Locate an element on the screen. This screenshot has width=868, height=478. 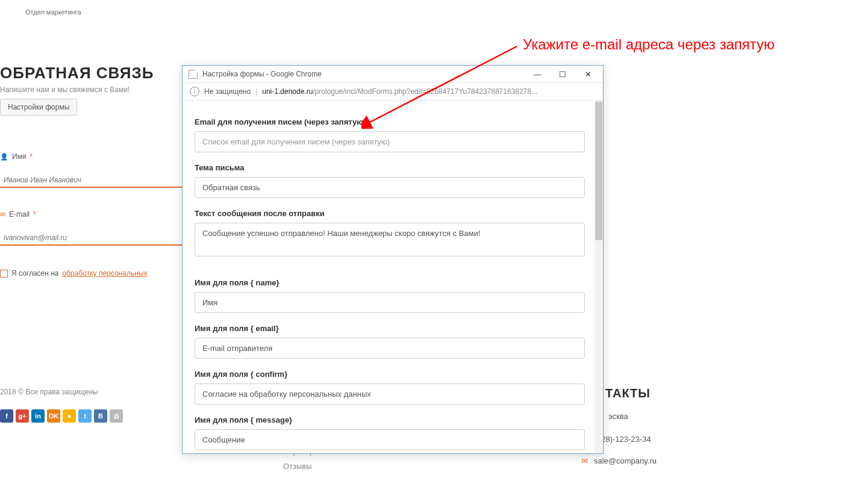
consent-checkbox is located at coordinates (4, 273).